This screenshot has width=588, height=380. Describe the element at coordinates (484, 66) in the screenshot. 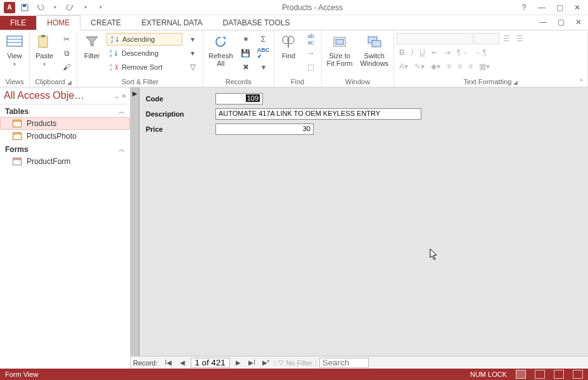

I see `gridlines-button: ▦▾` at that location.